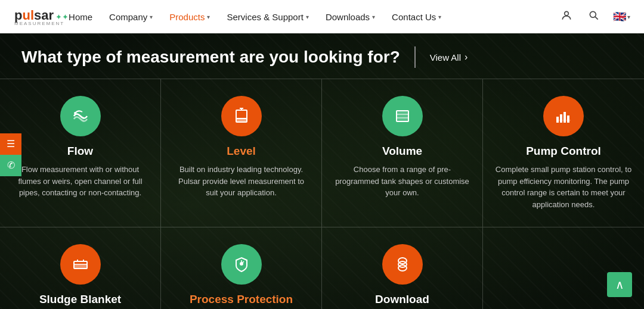 Image resolution: width=644 pixels, height=309 pixels. What do you see at coordinates (80, 17) in the screenshot?
I see `nav-home: Home` at bounding box center [80, 17].